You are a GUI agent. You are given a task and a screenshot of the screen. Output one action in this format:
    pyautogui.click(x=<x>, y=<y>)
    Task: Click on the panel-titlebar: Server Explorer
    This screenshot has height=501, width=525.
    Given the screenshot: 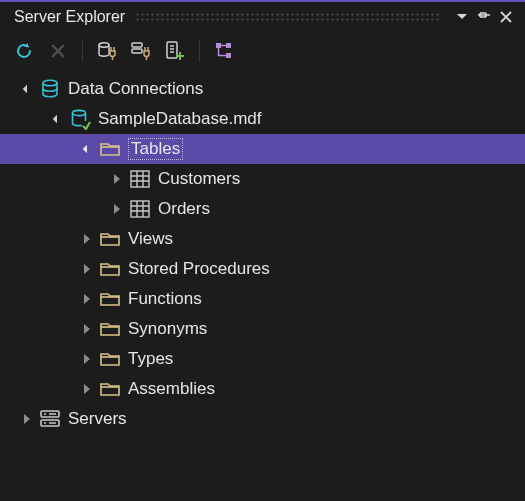 What is the action you would take?
    pyautogui.click(x=262, y=17)
    